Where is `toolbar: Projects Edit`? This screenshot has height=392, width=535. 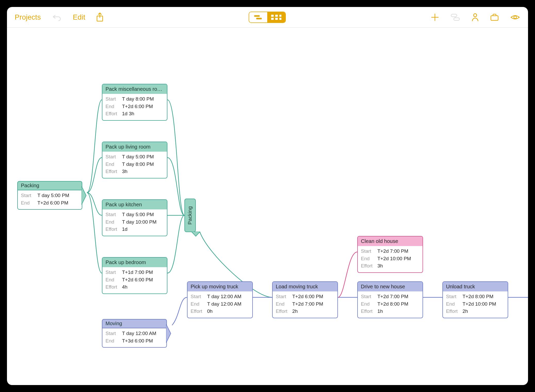
toolbar: Projects Edit is located at coordinates (268, 17).